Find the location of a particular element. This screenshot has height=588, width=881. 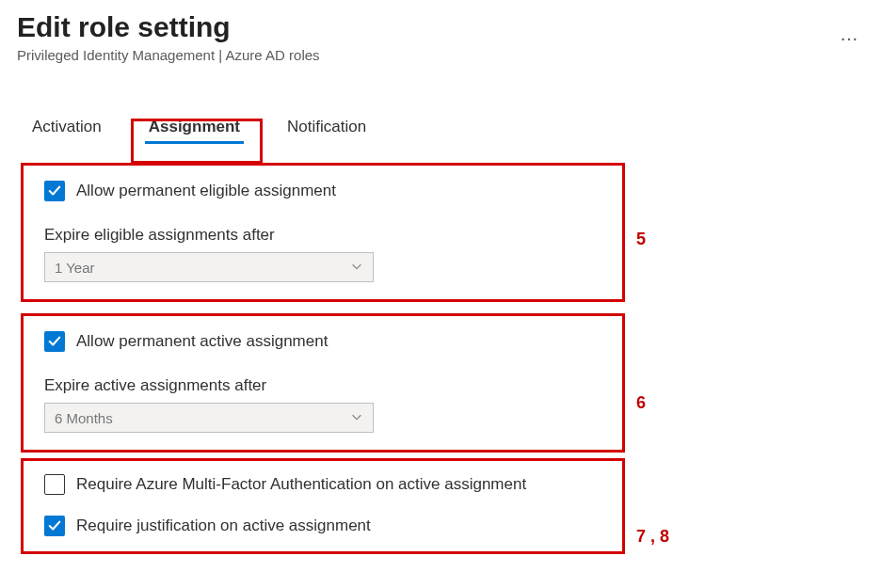

section-require: Require Azure Multi-Factor Authenticatio… is located at coordinates (323, 506).